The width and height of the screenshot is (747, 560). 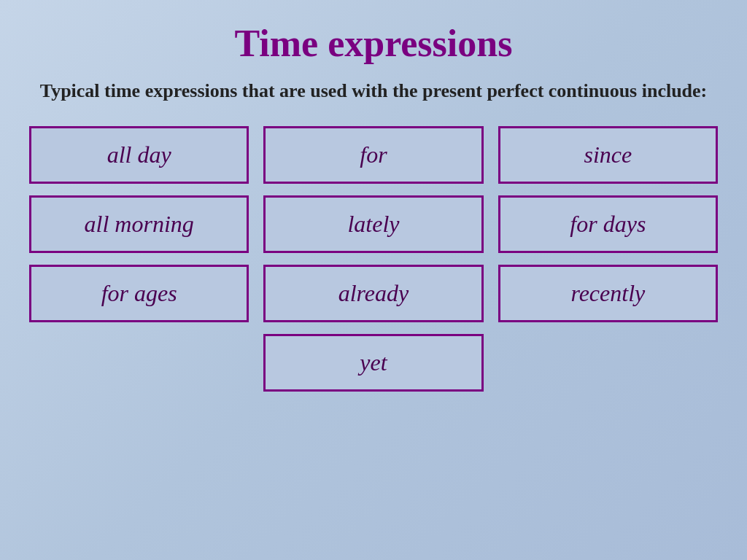 I want to click on card-all-morning: all morning, so click(x=139, y=225).